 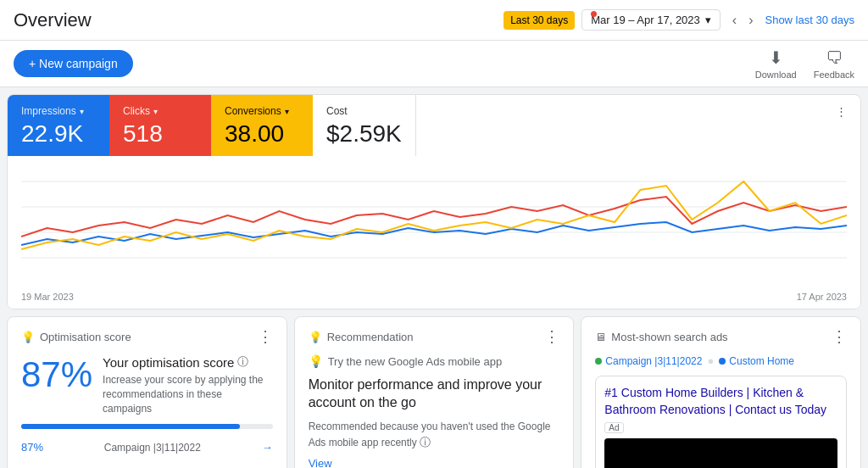 What do you see at coordinates (810, 20) in the screenshot?
I see `show-last-30-link: Show last 30 days` at bounding box center [810, 20].